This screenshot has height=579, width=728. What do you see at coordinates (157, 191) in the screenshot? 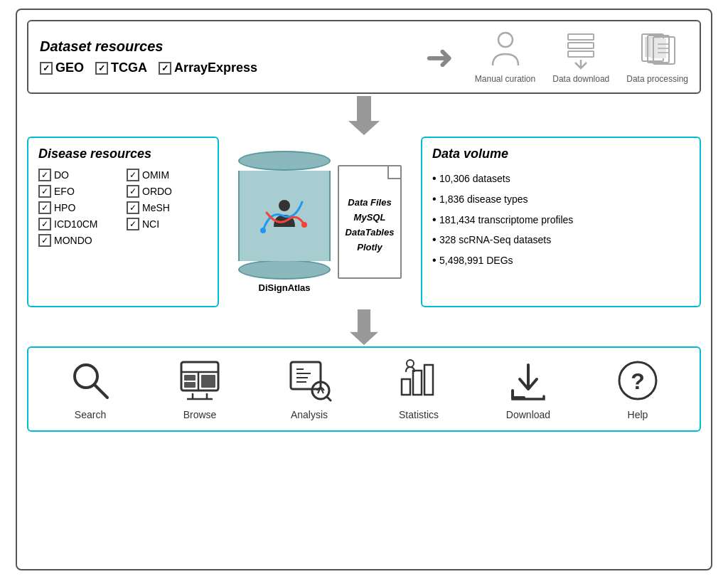
I see `ordo-label: ORDO` at bounding box center [157, 191].